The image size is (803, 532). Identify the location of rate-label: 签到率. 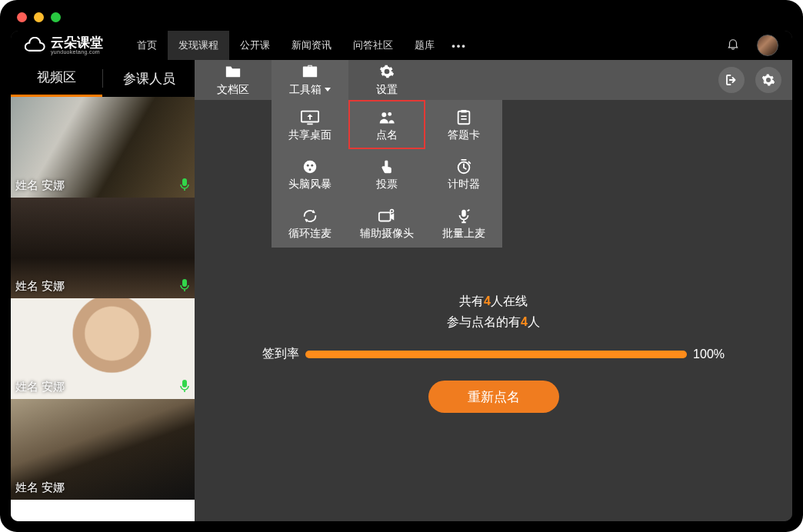
(281, 354).